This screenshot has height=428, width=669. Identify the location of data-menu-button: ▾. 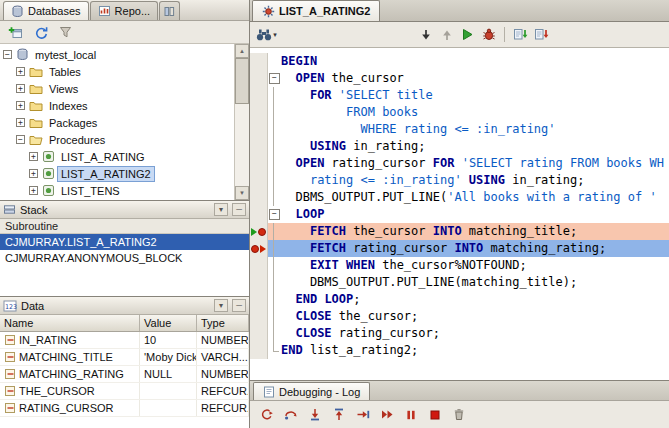
(221, 306).